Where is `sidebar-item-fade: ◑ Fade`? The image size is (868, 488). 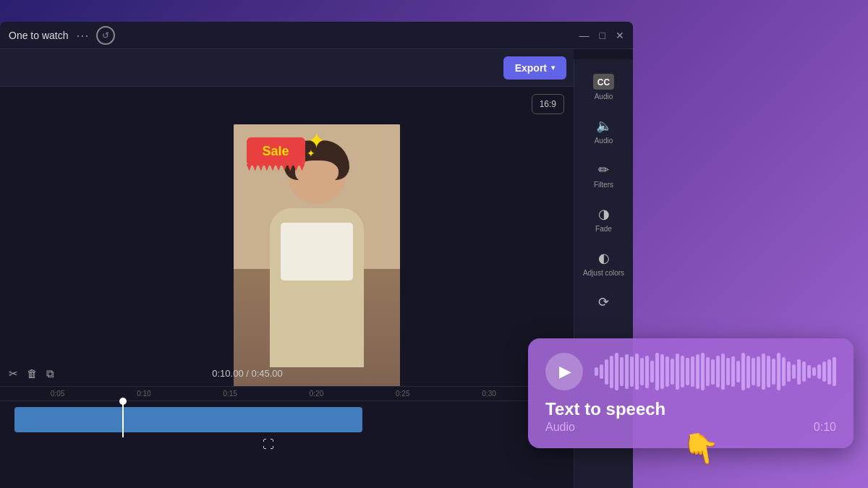
sidebar-item-fade: ◑ Fade is located at coordinates (603, 220).